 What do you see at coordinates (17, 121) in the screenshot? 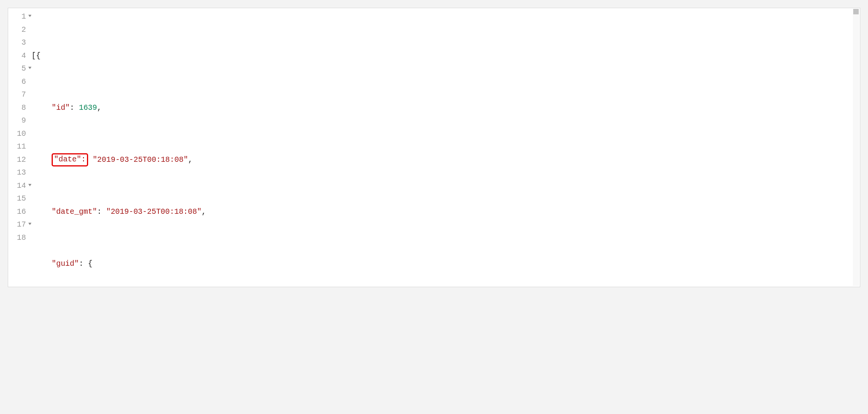
I see `line-number: 9` at bounding box center [17, 121].